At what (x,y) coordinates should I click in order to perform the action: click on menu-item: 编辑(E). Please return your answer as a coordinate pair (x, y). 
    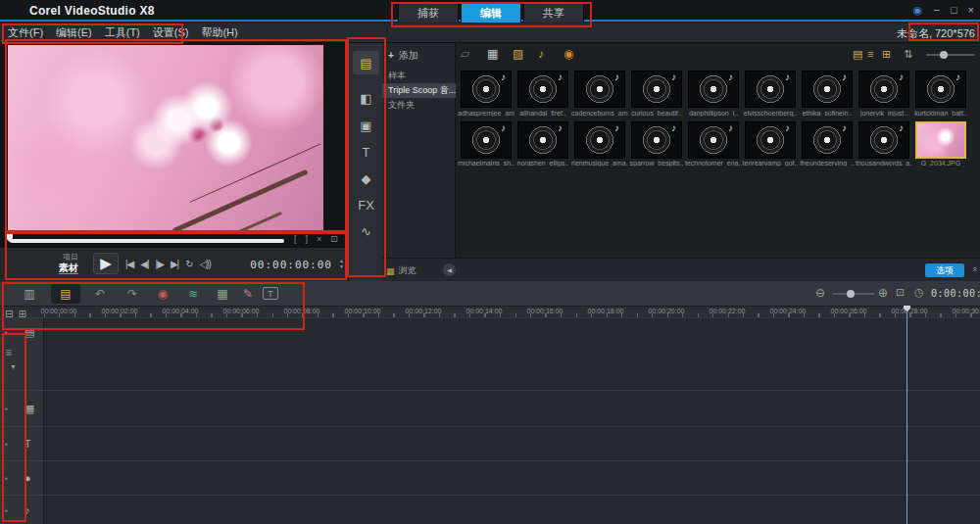
    Looking at the image, I should click on (74, 33).